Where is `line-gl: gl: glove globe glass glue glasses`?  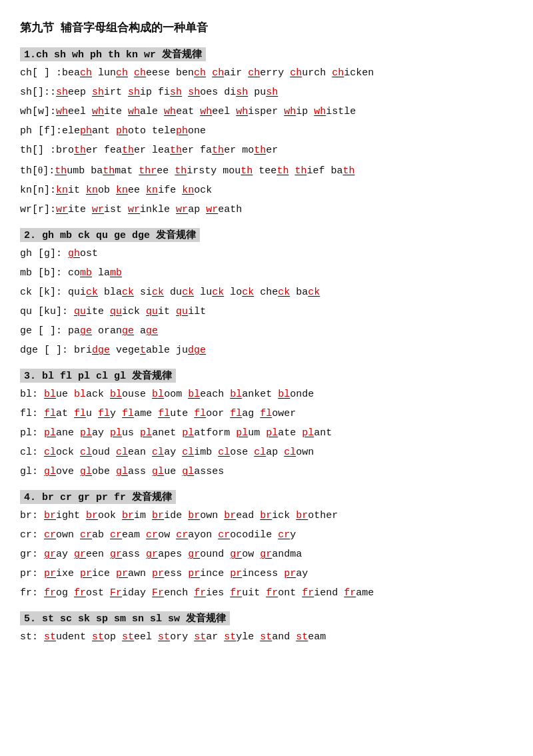 line-gl: gl: glove globe glass glue glasses is located at coordinates (266, 472).